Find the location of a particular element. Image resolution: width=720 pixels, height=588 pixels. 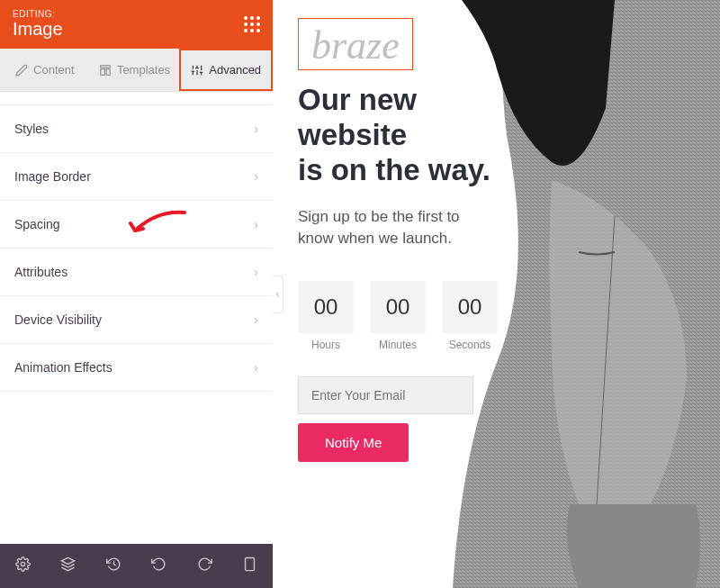

mobile-icon is located at coordinates (250, 565).